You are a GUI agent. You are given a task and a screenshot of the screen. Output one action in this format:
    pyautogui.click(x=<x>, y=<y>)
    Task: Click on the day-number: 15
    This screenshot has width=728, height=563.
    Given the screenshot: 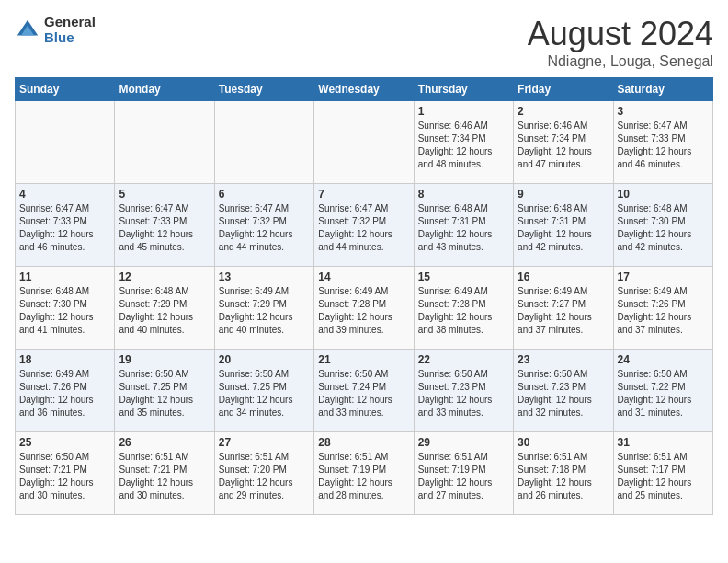 What is the action you would take?
    pyautogui.click(x=463, y=277)
    